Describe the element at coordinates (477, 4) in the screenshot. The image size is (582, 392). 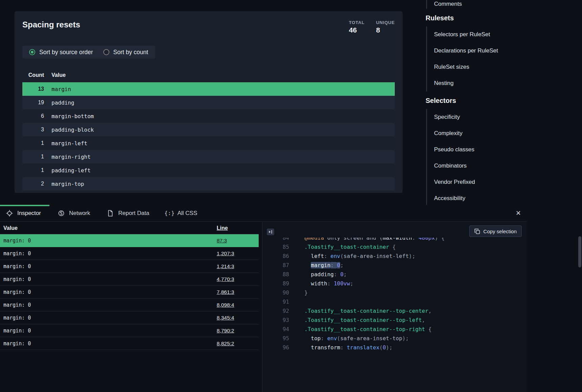
I see `sidebar-partial-group: Comments` at that location.